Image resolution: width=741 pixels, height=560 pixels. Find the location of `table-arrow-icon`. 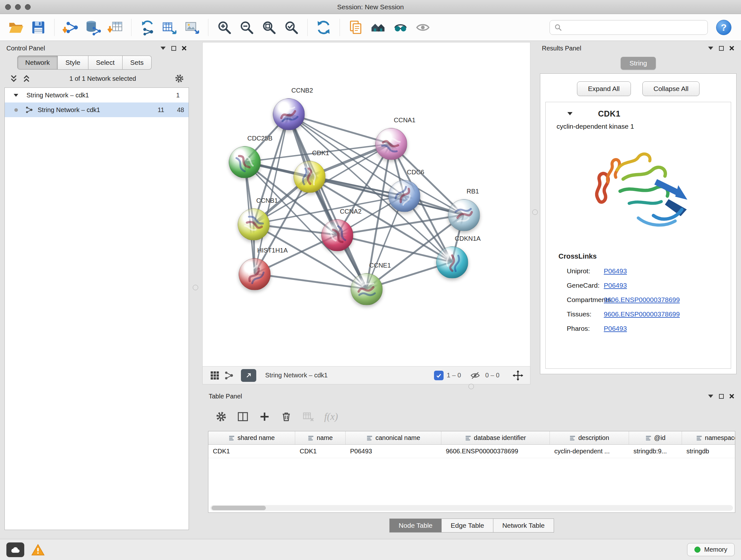

table-arrow-icon is located at coordinates (170, 27).